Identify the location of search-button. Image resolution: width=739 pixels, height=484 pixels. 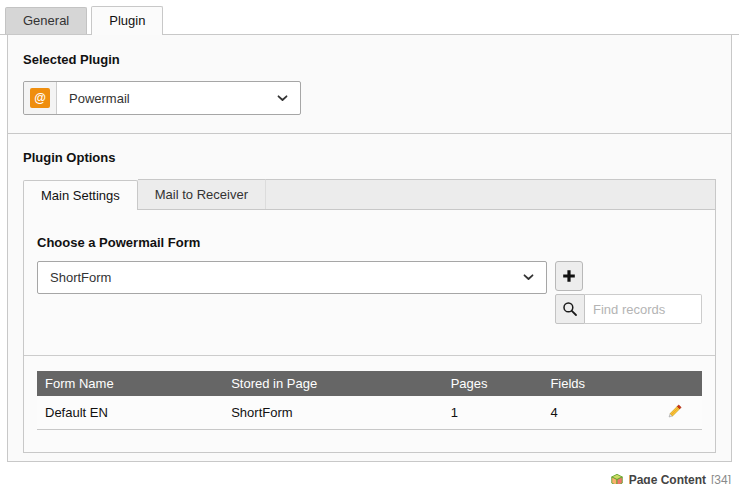
(570, 309).